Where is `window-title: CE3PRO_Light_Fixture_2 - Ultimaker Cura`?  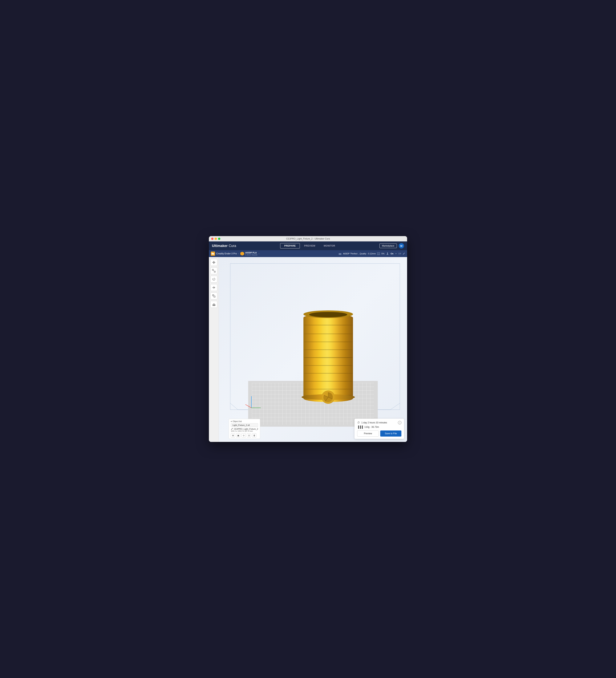 window-title: CE3PRO_Light_Fixture_2 - Ultimaker Cura is located at coordinates (308, 239).